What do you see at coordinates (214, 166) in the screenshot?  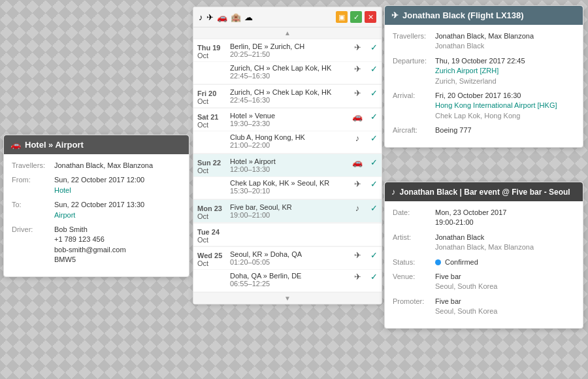 I see `date-sun22: Sun 22 Oct` at bounding box center [214, 166].